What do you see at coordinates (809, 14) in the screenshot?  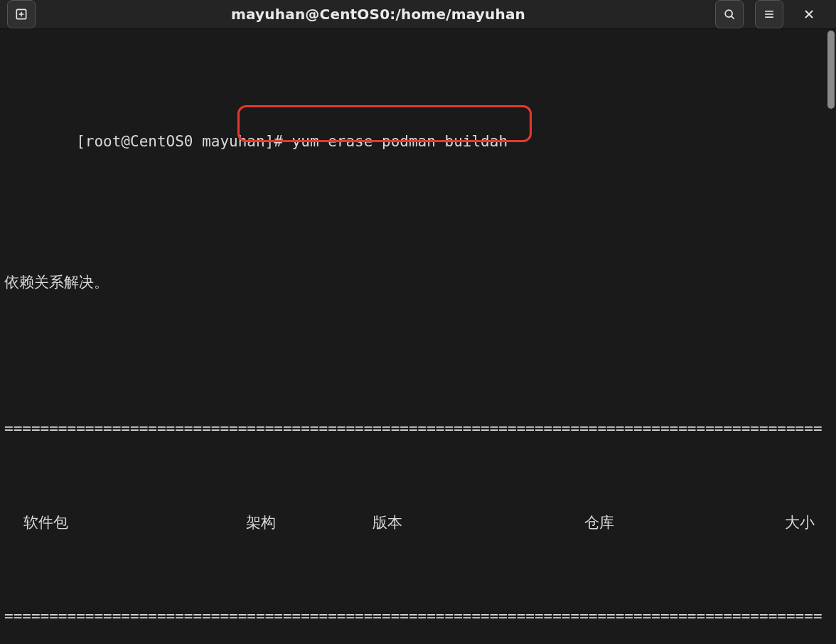 I see `close-button` at bounding box center [809, 14].